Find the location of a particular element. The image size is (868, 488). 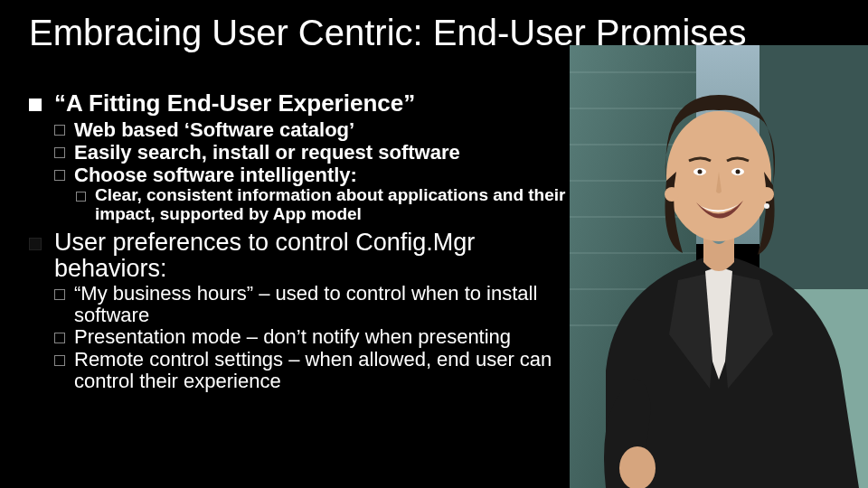

bullet-l2-catalog: Web based ‘Software catalog’ is located at coordinates (313, 130).